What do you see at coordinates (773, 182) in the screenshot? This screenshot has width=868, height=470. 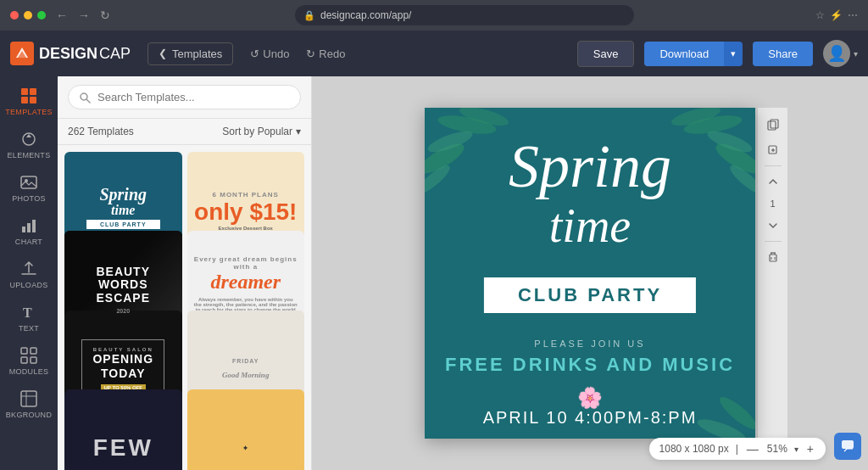 I see `move-up-button` at bounding box center [773, 182].